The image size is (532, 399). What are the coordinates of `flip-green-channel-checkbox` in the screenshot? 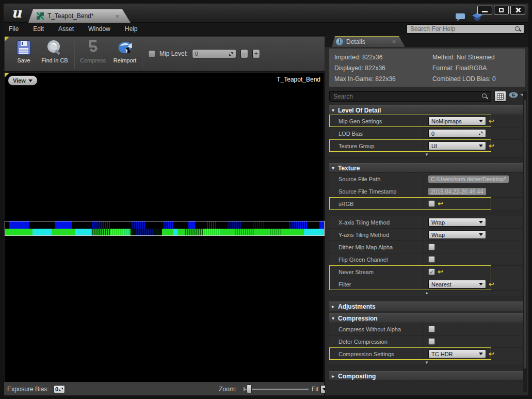 It's located at (431, 259).